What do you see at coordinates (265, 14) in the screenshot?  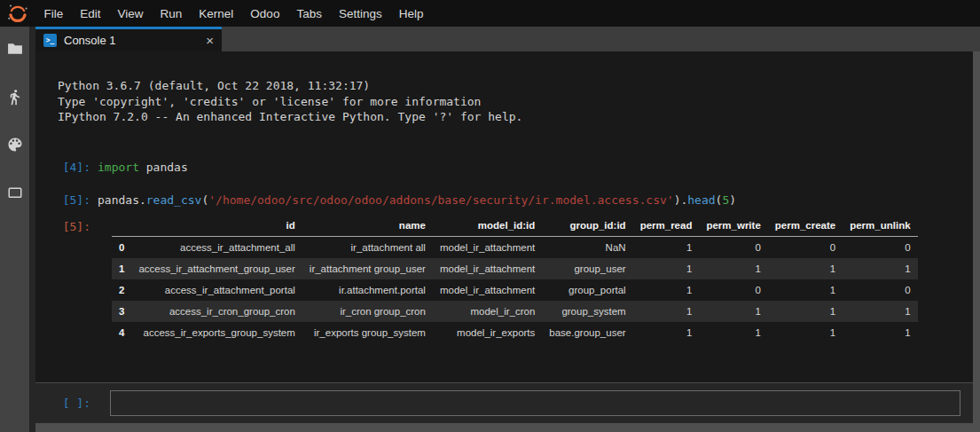 I see `menu-item-odoo: Odoo` at bounding box center [265, 14].